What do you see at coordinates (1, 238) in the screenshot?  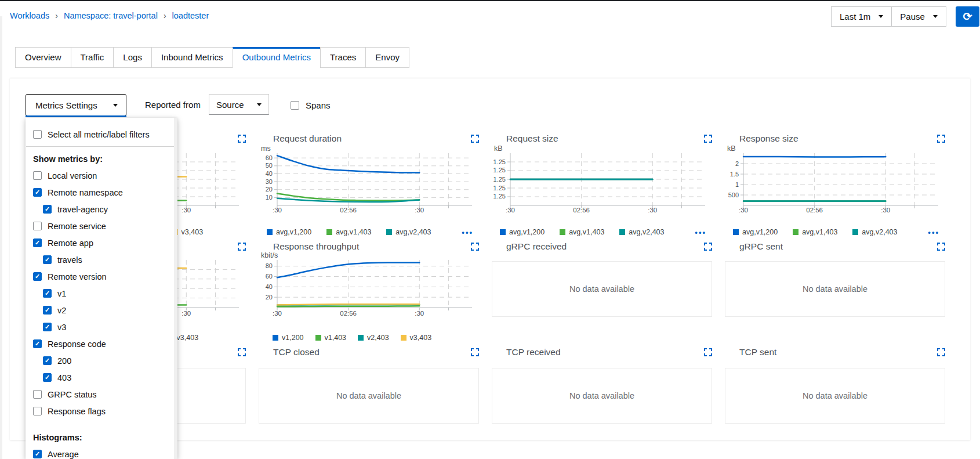 I see `page-left-edge` at bounding box center [1, 238].